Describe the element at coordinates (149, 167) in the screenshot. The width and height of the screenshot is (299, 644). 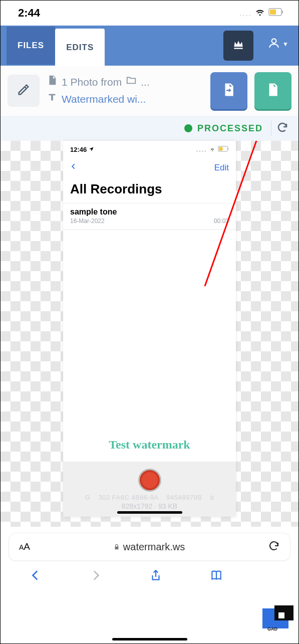
I see `preview-nav: Edit` at that location.